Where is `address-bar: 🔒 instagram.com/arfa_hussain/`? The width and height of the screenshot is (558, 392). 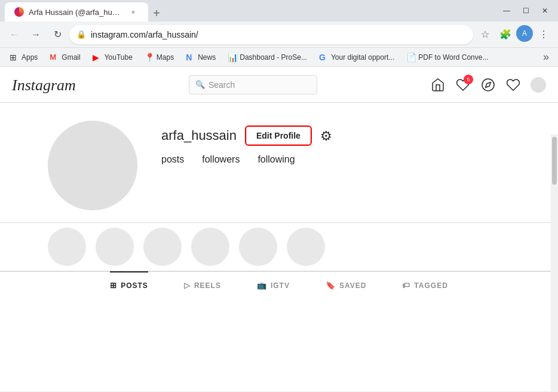 address-bar: 🔒 instagram.com/arfa_hussain/ is located at coordinates (271, 35).